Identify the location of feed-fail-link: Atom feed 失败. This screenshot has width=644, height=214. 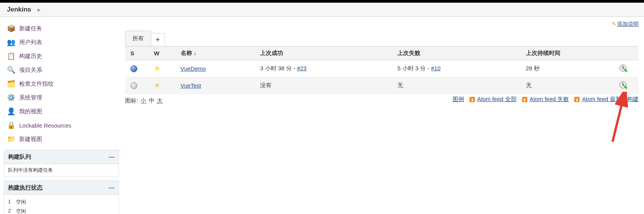
(549, 99).